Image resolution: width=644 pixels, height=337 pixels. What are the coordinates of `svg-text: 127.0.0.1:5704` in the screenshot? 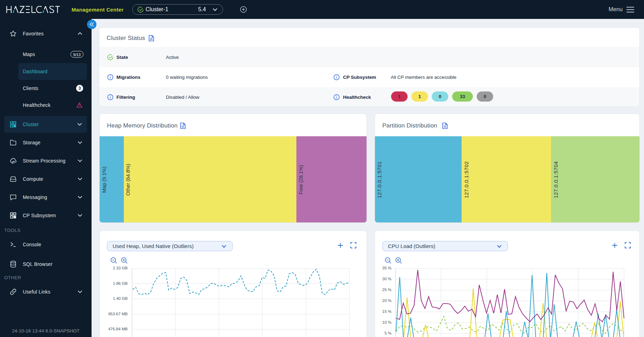 It's located at (556, 180).